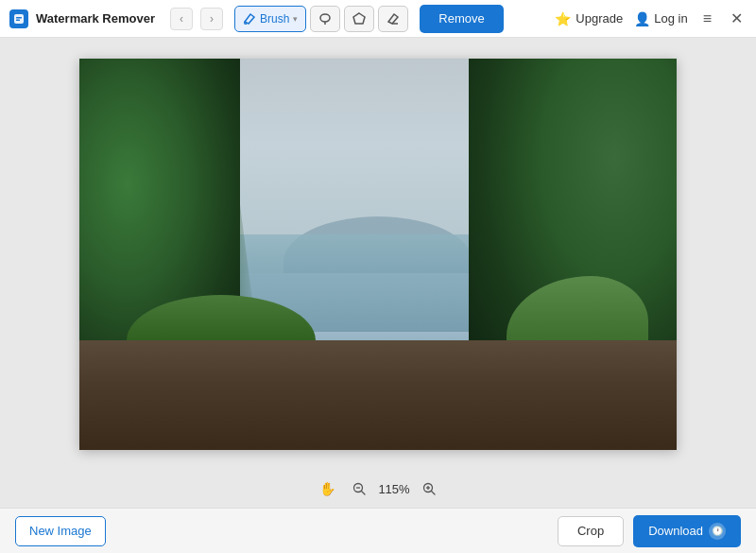 The height and width of the screenshot is (553, 756). I want to click on zoom-in-button, so click(429, 489).